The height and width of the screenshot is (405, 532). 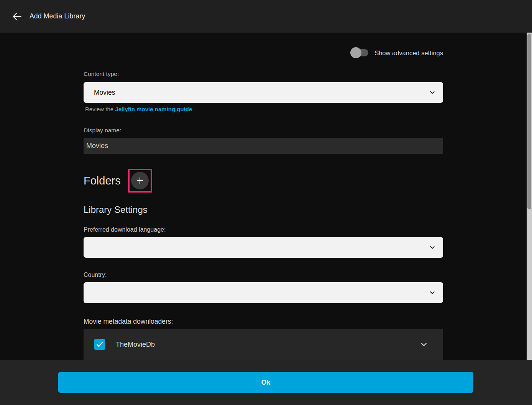 What do you see at coordinates (153, 109) in the screenshot?
I see `naming-guide-link: Jellyfin movie naming guide` at bounding box center [153, 109].